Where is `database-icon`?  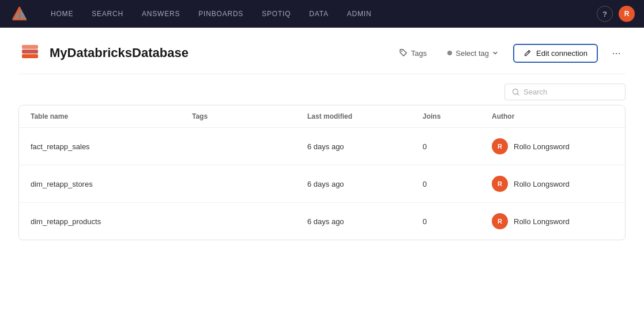
database-icon is located at coordinates (30, 53).